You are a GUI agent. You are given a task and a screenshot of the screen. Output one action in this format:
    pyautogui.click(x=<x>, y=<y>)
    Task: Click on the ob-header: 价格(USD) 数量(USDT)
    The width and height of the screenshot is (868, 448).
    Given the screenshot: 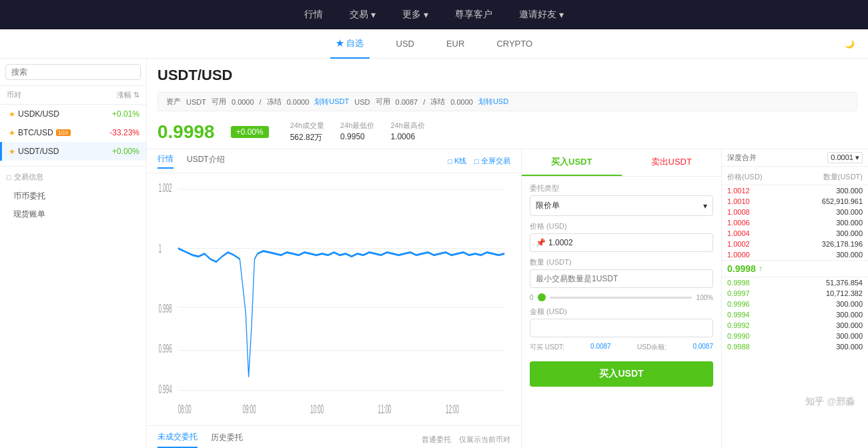 What is the action you would take?
    pyautogui.click(x=795, y=176)
    